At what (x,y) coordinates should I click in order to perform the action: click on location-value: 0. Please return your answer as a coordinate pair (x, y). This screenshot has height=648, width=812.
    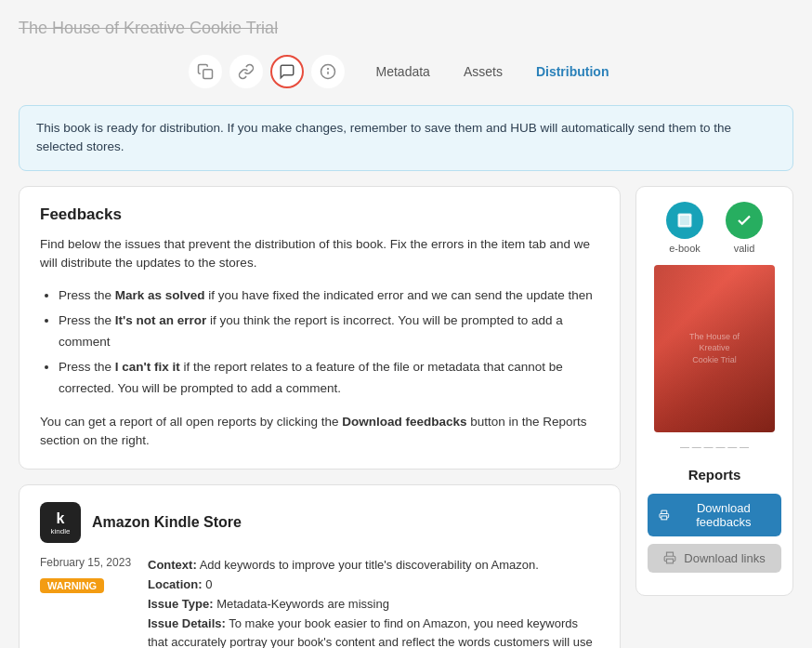
    Looking at the image, I should click on (208, 584).